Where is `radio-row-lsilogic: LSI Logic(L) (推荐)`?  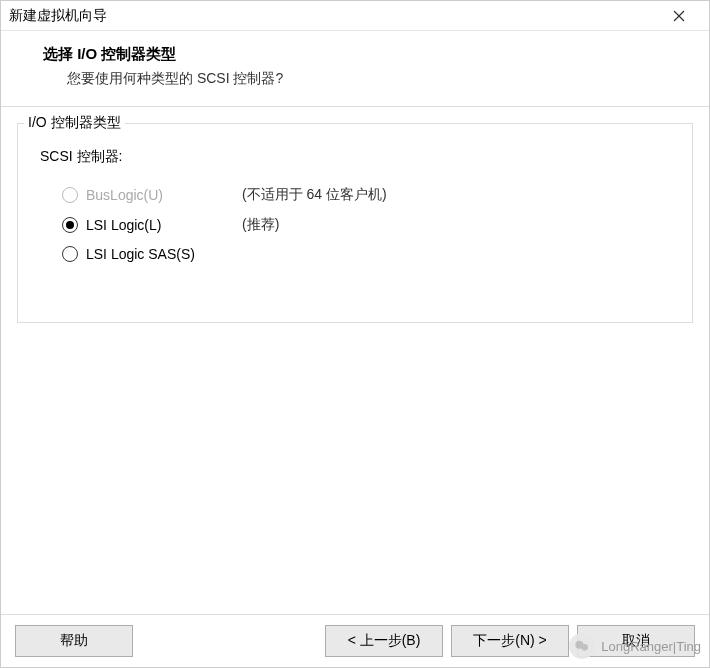 radio-row-lsilogic: LSI Logic(L) (推荐) is located at coordinates (355, 225).